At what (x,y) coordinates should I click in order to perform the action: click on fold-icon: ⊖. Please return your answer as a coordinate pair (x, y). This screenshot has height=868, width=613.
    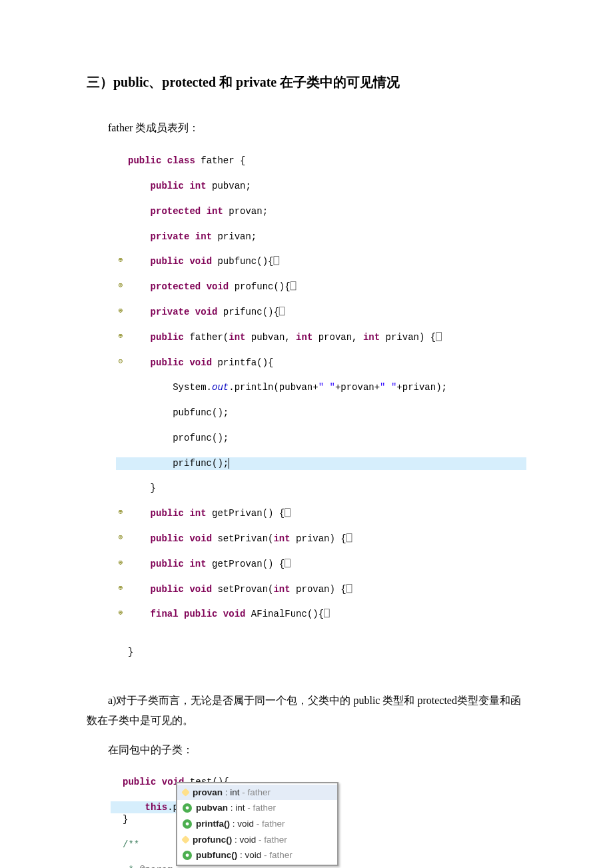
    Looking at the image, I should click on (121, 361).